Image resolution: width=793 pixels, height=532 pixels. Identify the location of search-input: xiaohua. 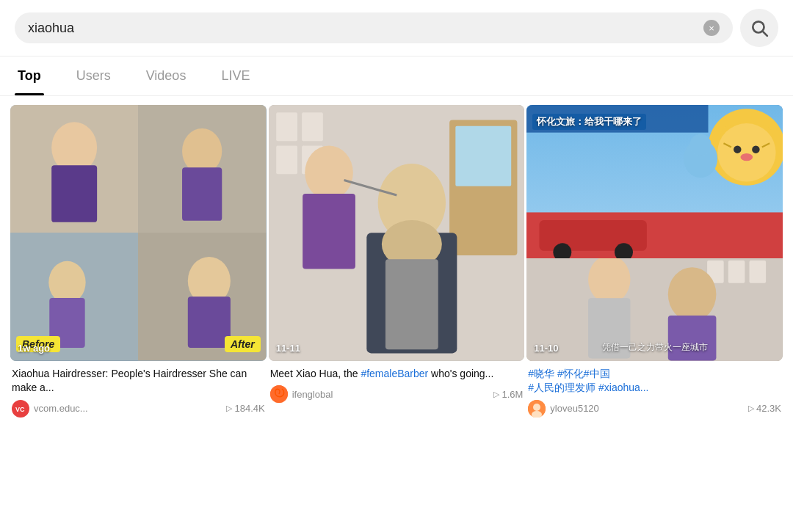
(363, 28).